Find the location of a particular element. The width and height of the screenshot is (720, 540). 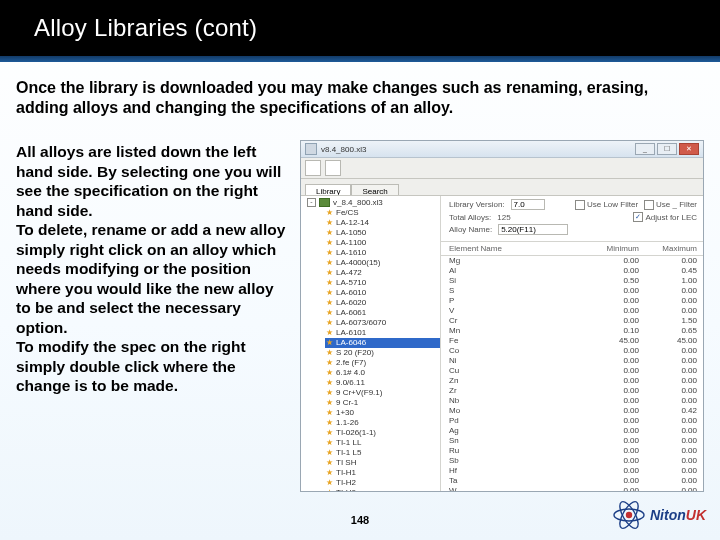

grid-row: Ta0.000.00 is located at coordinates (572, 481).